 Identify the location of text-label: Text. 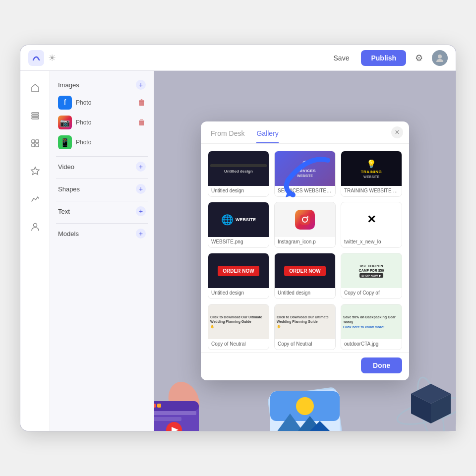
(64, 211).